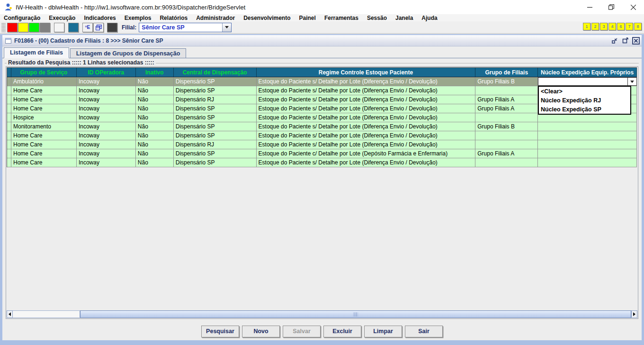 Image resolution: width=644 pixels, height=345 pixels. What do you see at coordinates (587, 82) in the screenshot?
I see `cell-combo-editor` at bounding box center [587, 82].